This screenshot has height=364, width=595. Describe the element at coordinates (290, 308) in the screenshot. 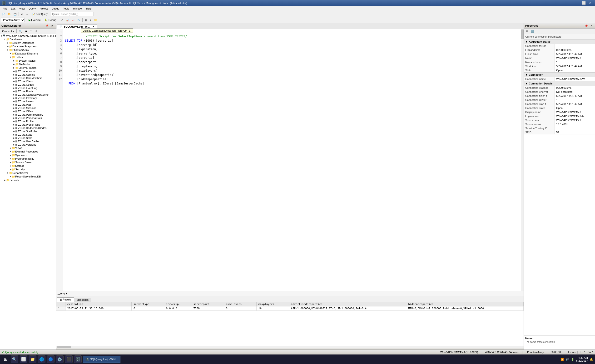

I see `table-row: 1 2017-05-22 11:32:13.000 0 0.0.0.0 7780…` at that location.